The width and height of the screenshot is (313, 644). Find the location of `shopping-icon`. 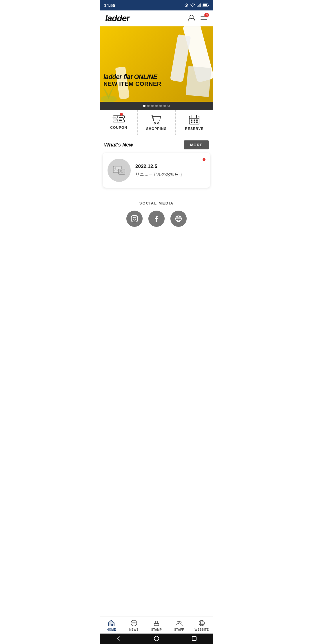

shopping-icon is located at coordinates (156, 120).